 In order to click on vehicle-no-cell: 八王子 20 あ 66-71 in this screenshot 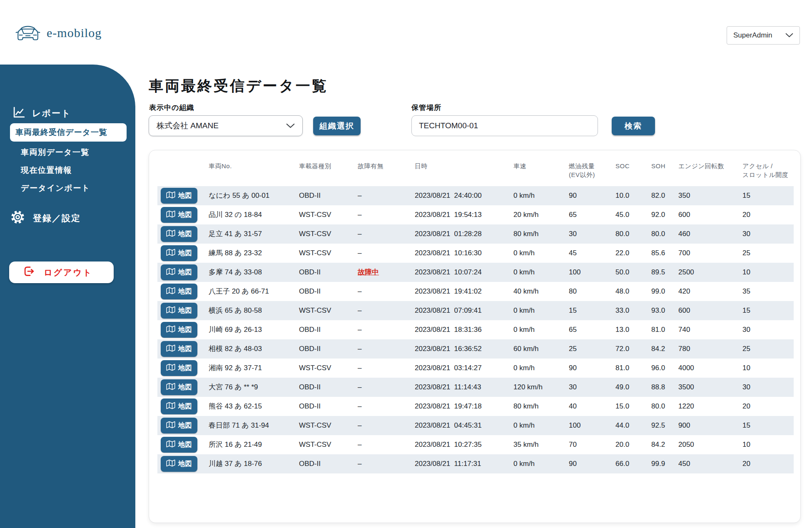, I will do `click(254, 291)`.